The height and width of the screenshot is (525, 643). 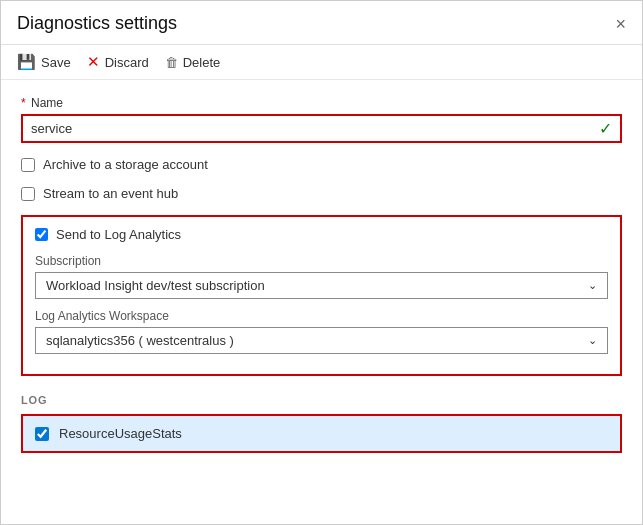 I want to click on subscription-value: Workload Insight dev/test subscription, so click(x=156, y=286).